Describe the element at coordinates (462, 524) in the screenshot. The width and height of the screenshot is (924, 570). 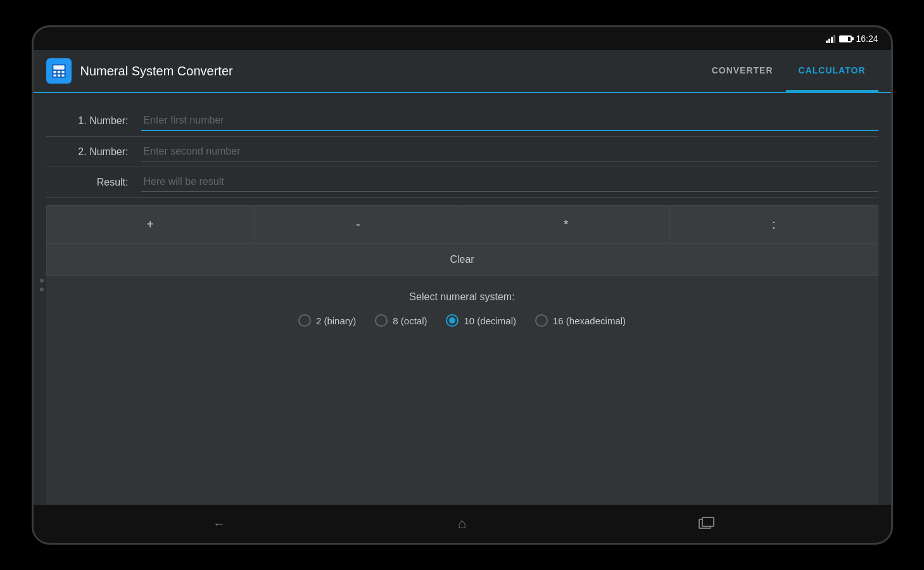
I see `home-button: ⌂` at that location.